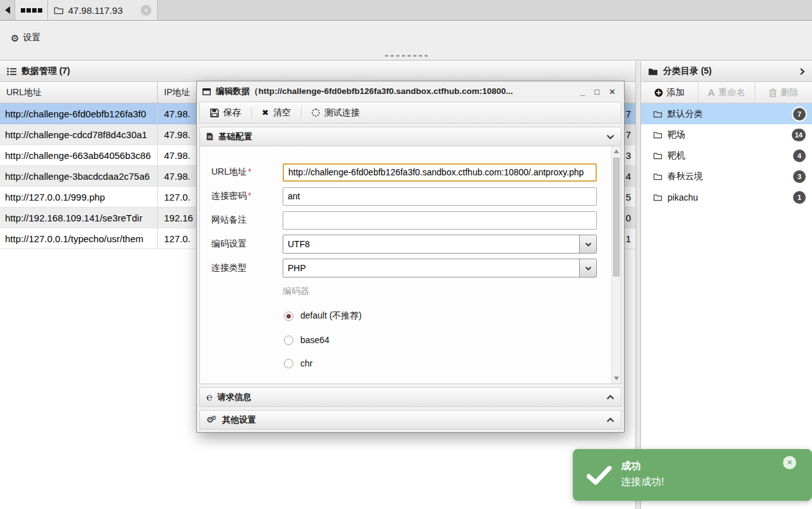 Image resolution: width=812 pixels, height=509 pixels. What do you see at coordinates (212, 420) in the screenshot?
I see `gears-icon: ⚙⚙` at bounding box center [212, 420].